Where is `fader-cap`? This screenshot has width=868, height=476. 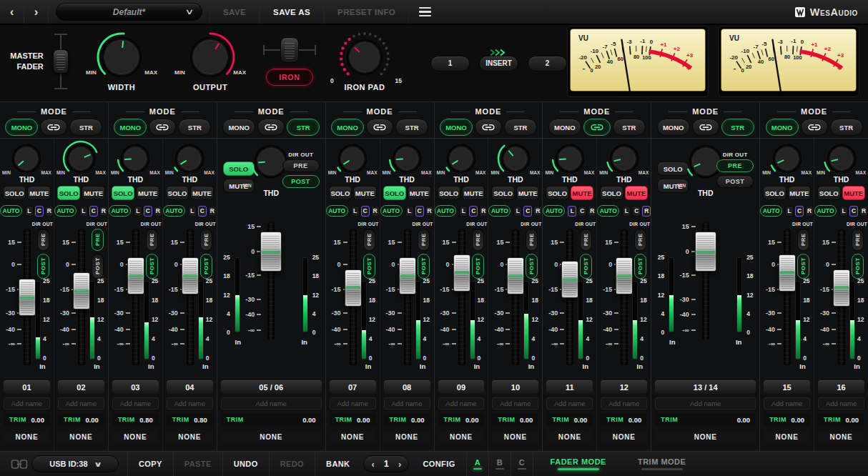 fader-cap is located at coordinates (190, 276).